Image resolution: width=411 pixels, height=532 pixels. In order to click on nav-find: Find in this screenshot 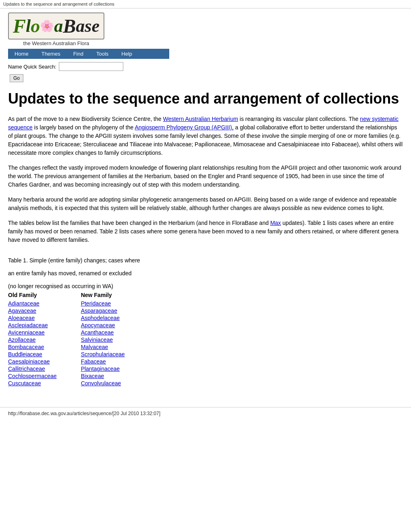, I will do `click(78, 54)`.